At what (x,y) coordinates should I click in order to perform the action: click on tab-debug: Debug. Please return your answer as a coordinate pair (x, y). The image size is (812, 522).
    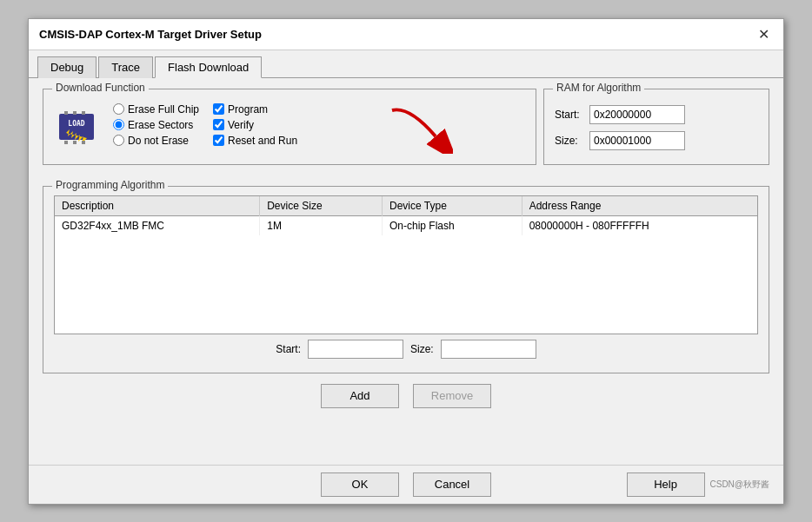
    Looking at the image, I should click on (67, 68).